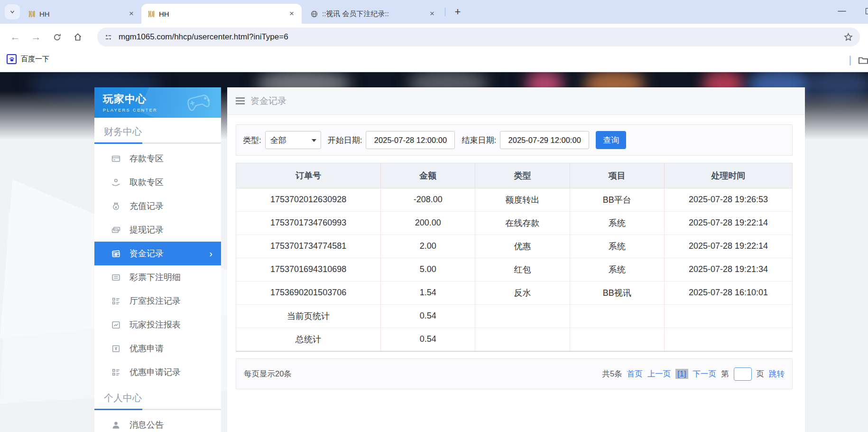 Image resolution: width=868 pixels, height=432 pixels. What do you see at coordinates (12, 12) in the screenshot?
I see `tab-search-button` at bounding box center [12, 12].